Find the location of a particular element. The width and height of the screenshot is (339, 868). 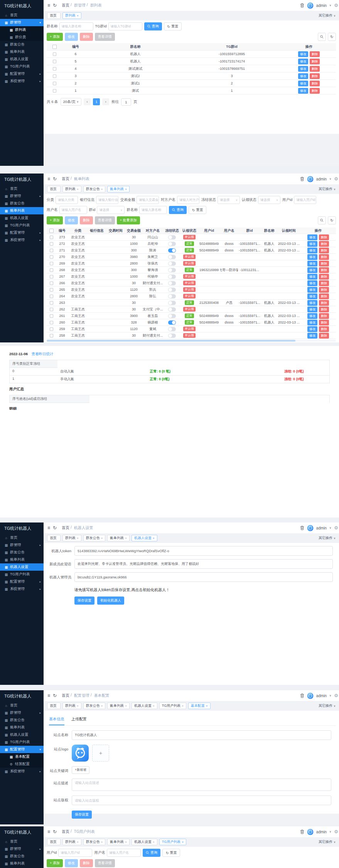

settings-icon: ⚙ is located at coordinates (336, 179).